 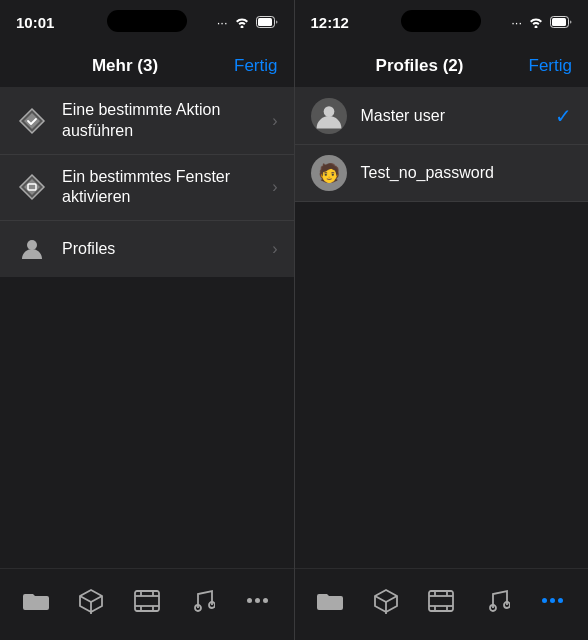 What do you see at coordinates (242, 22) in the screenshot?
I see `left-wifi-icon` at bounding box center [242, 22].